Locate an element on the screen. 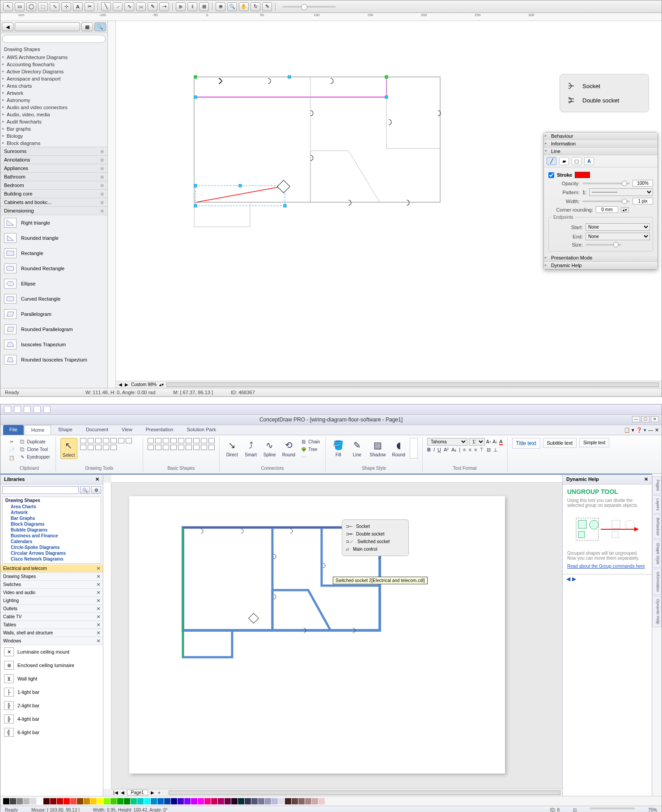 Image resolution: width=662 pixels, height=812 pixels. tab-document: Document is located at coordinates (97, 430).